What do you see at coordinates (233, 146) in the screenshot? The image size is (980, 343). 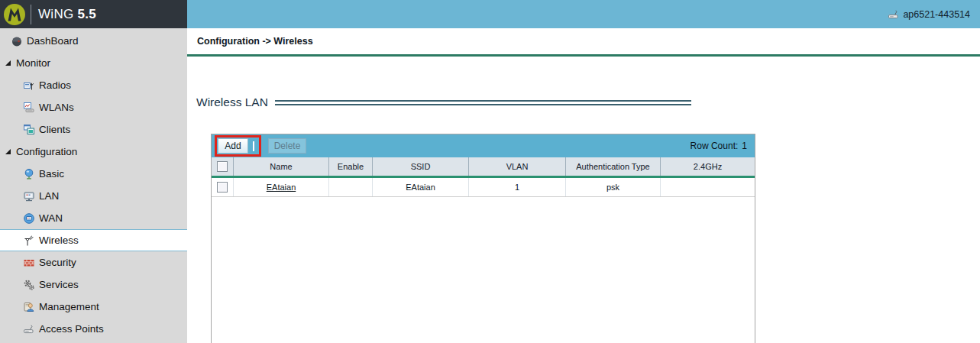 I see `add-button: Add` at bounding box center [233, 146].